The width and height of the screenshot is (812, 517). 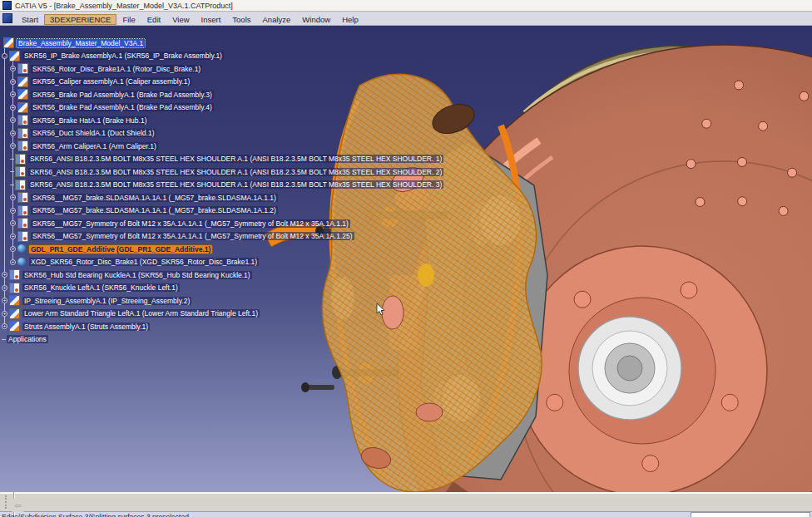 What do you see at coordinates (113, 57) in the screenshot?
I see `tree-item: -SKR56_IP_Brake AssemblyA.1 (SKR56_IP_Br…` at bounding box center [113, 57].